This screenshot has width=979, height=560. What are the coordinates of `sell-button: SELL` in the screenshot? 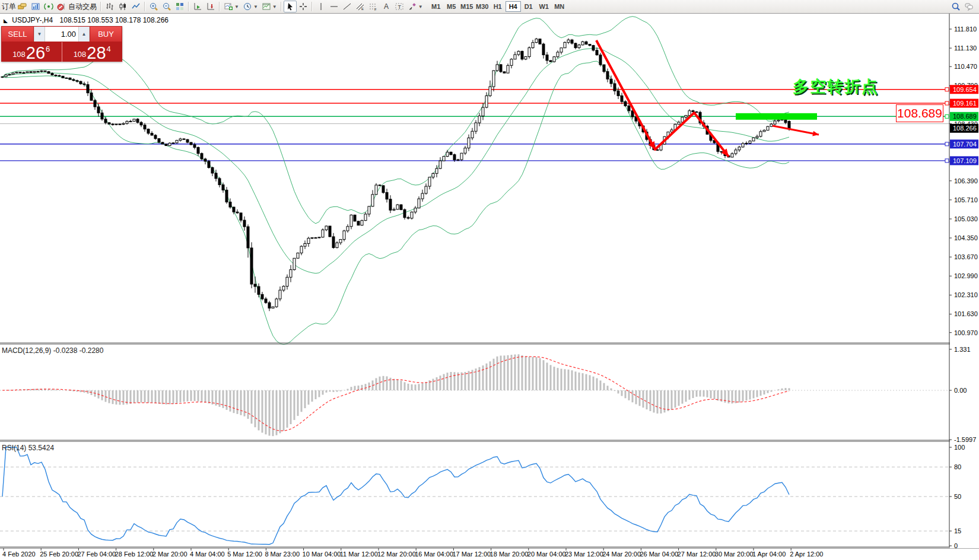 It's located at (18, 34).